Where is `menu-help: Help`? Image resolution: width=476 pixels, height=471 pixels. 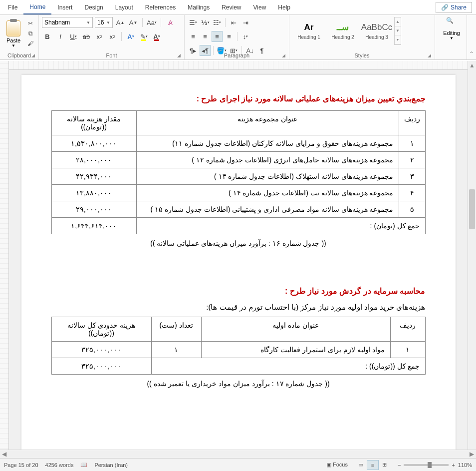 menu-help: Help is located at coordinates (284, 7).